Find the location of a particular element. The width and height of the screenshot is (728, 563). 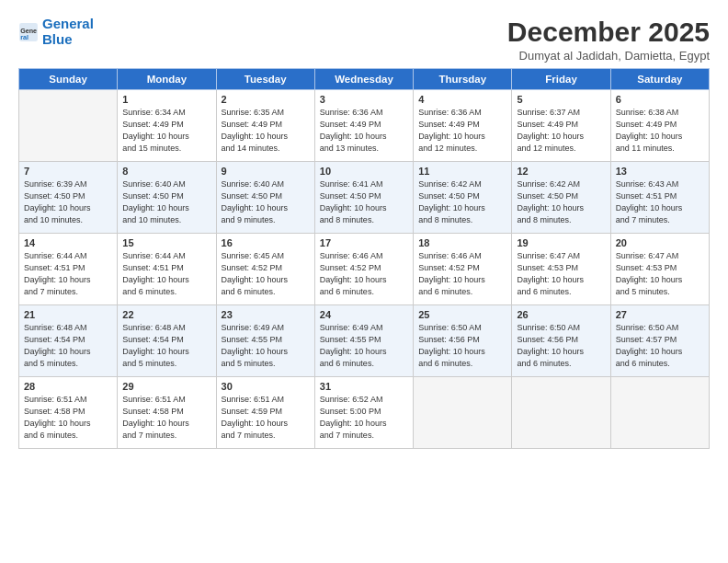

calendar-cell-w0-d3: 3Sunrise: 6:36 AM Sunset: 4:49 PM Daylig… is located at coordinates (364, 126).